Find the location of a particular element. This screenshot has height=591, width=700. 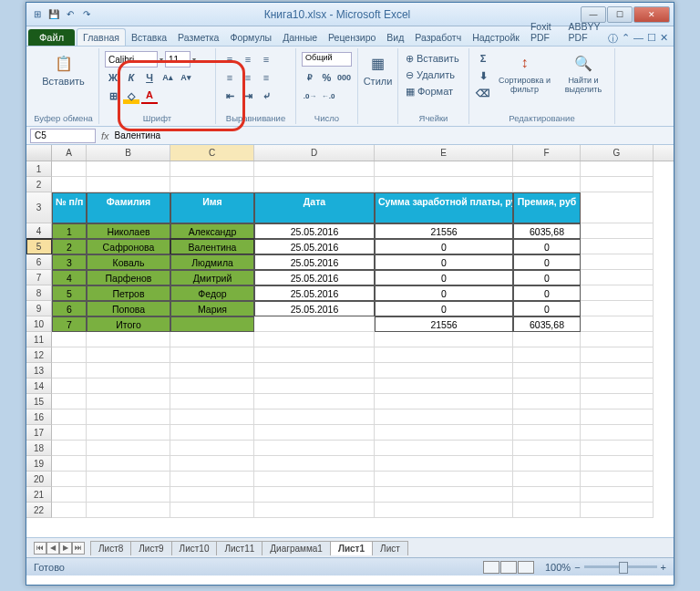

doc-close-icon: ✕ is located at coordinates (664, 38).